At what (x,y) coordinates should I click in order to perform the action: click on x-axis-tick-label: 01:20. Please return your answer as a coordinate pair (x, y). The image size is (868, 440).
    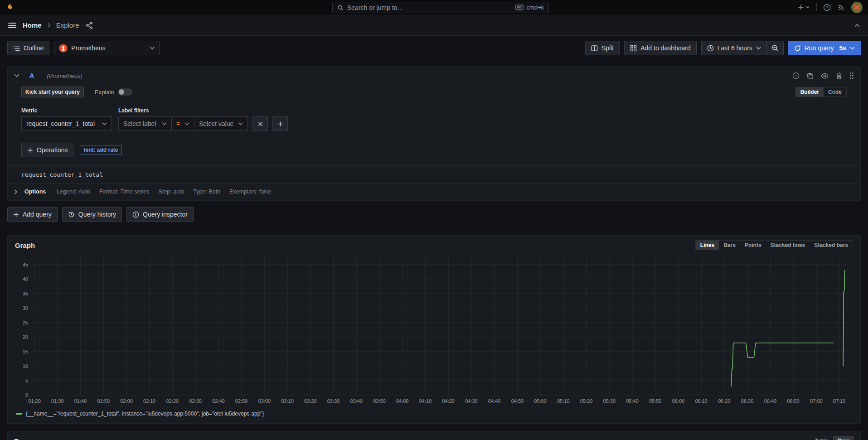
    Looking at the image, I should click on (34, 401).